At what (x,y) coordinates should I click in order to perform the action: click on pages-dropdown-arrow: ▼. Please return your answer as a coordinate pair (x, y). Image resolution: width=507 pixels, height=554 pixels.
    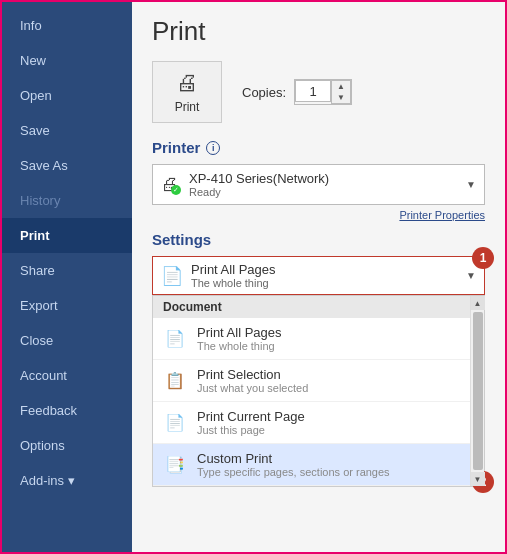
    Looking at the image, I should click on (471, 276).